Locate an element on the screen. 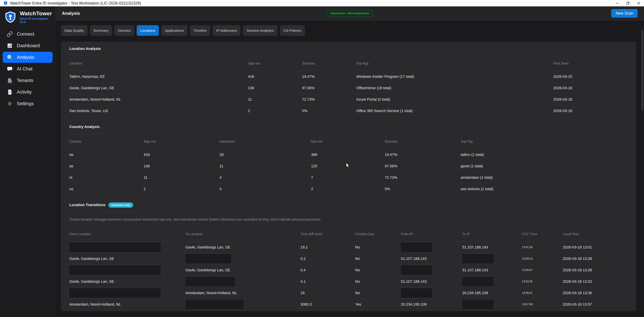  cell-non-int: 7 is located at coordinates (348, 178).